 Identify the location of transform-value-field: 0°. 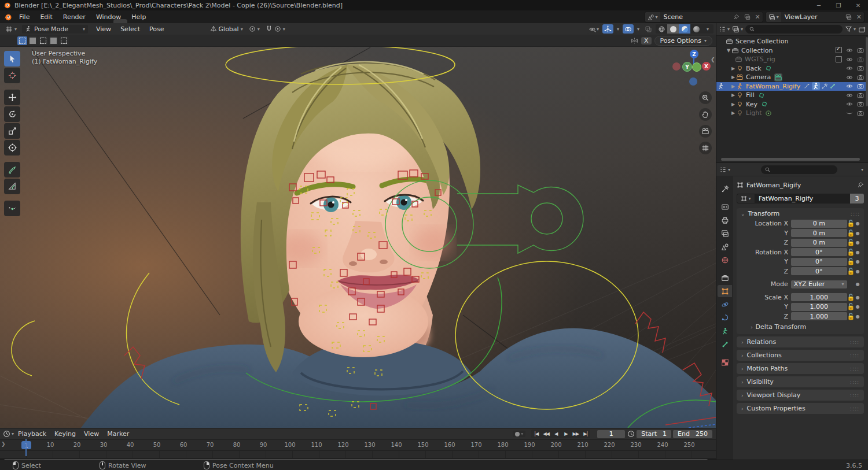
(819, 262).